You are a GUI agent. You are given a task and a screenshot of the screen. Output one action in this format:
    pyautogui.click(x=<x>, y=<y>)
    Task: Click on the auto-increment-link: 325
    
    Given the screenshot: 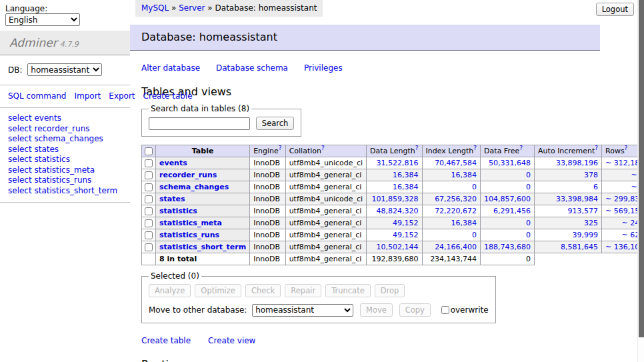 What is the action you would take?
    pyautogui.click(x=591, y=223)
    